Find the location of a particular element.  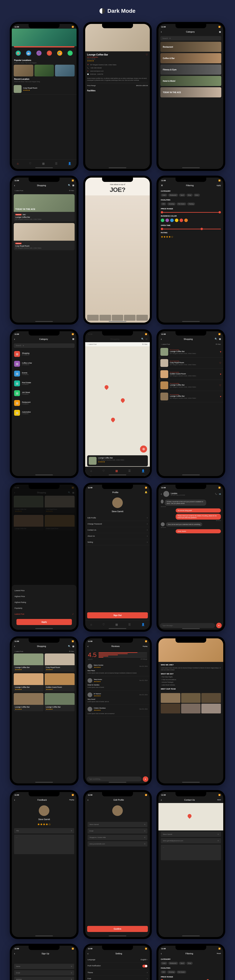

chip: Sport is located at coordinates (183, 195).